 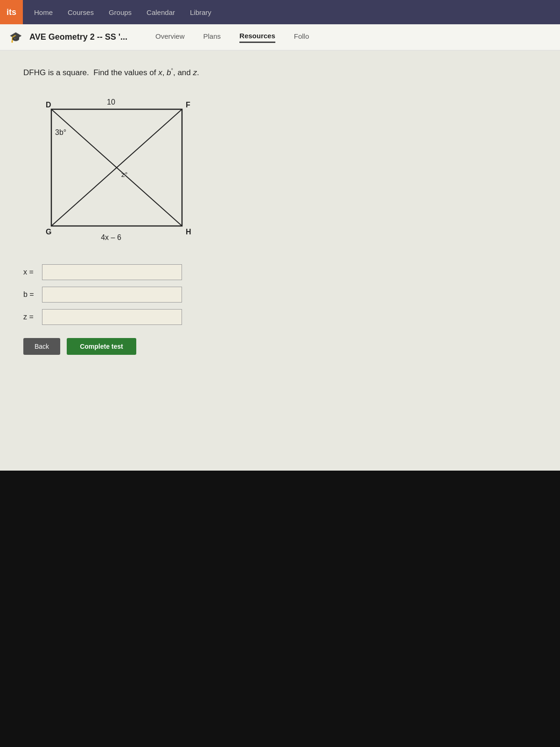 I want to click on nav-library: Library, so click(x=201, y=12).